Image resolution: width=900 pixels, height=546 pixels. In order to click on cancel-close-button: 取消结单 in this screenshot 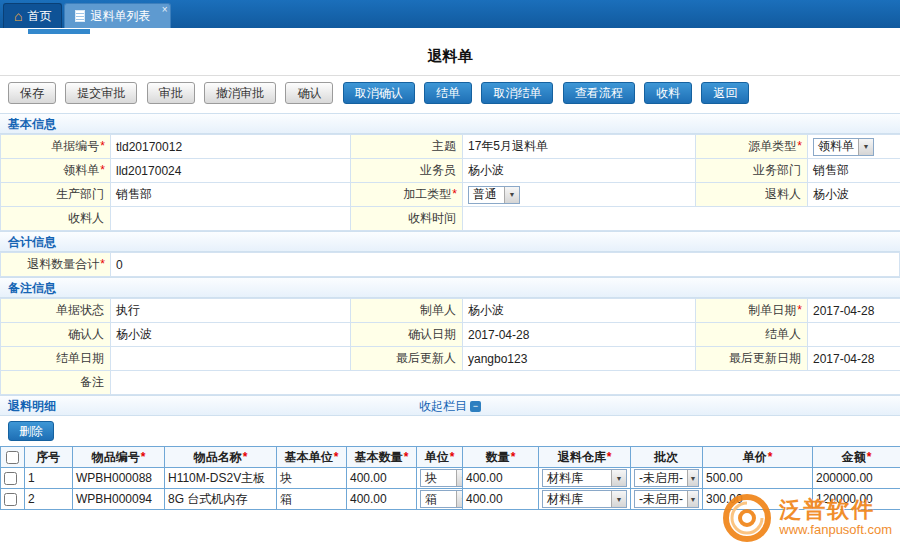, I will do `click(517, 93)`.